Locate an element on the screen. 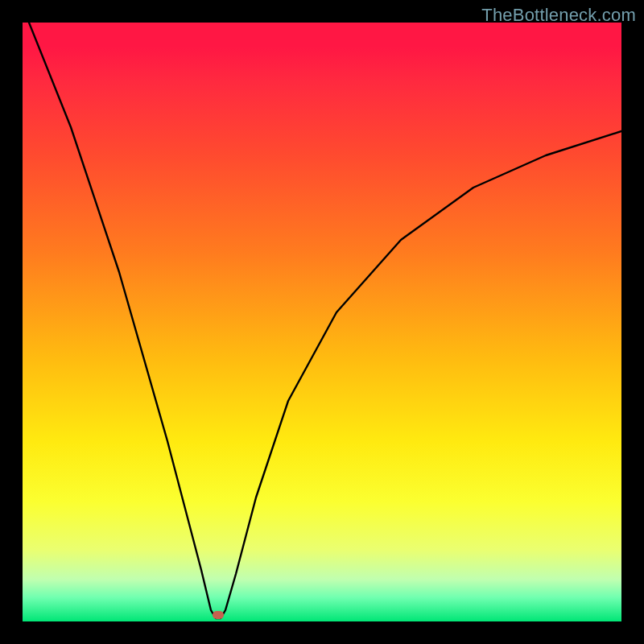 This screenshot has width=644, height=644. watermark-text: TheBottleneck.com is located at coordinates (559, 15).